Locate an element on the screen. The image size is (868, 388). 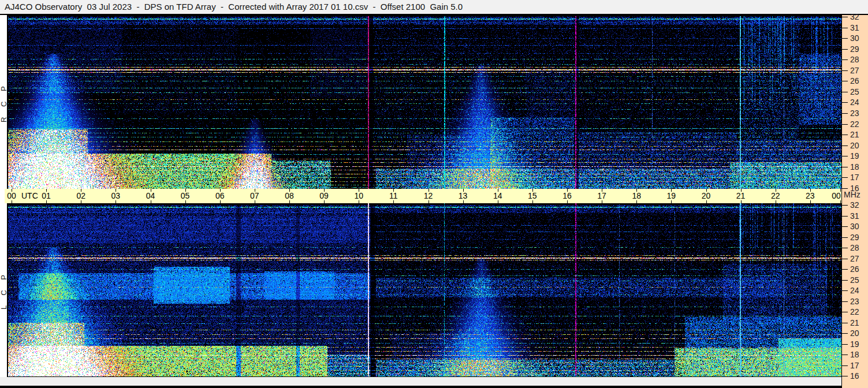
utc-unit-label: UTC is located at coordinates (30, 196).